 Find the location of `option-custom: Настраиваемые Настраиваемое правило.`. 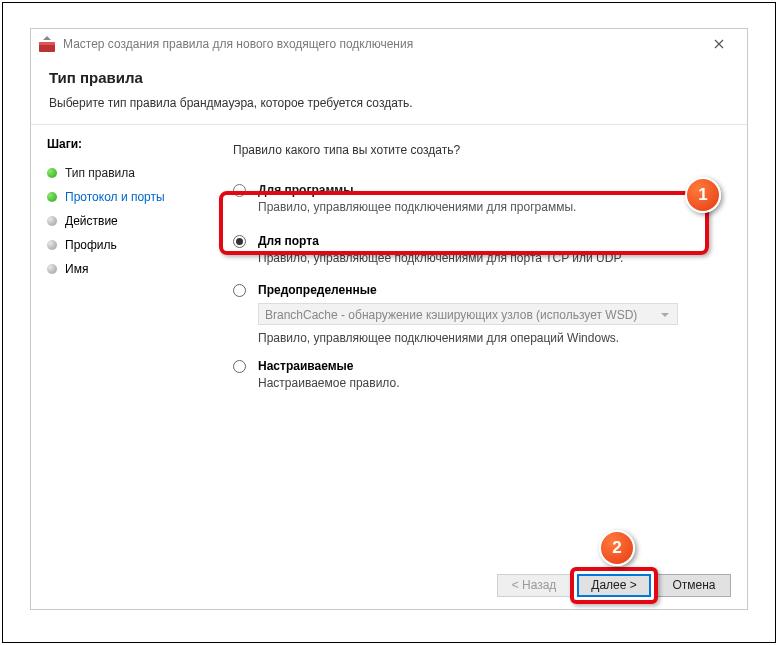

option-custom: Настраиваемые Настраиваемое правило. is located at coordinates (479, 378).